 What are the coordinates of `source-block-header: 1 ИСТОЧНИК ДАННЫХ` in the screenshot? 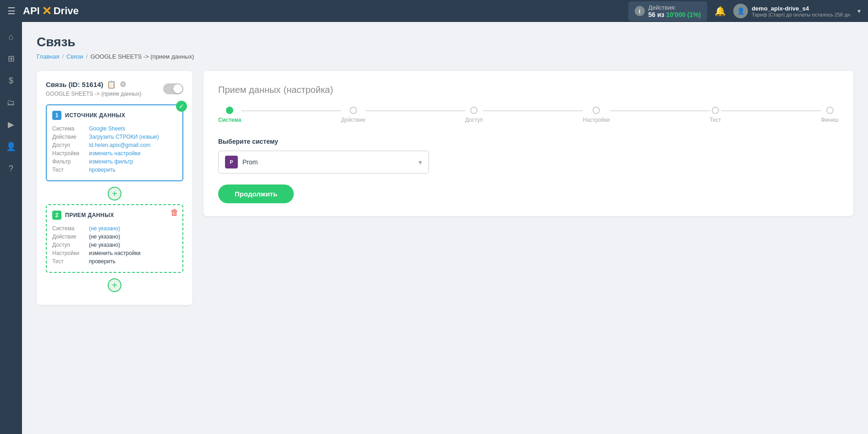 It's located at (115, 115).